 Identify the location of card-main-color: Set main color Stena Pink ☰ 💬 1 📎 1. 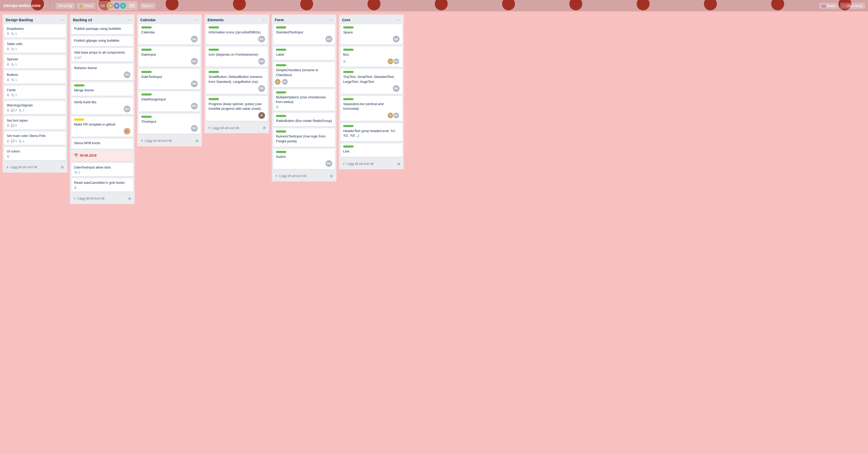
(35, 138).